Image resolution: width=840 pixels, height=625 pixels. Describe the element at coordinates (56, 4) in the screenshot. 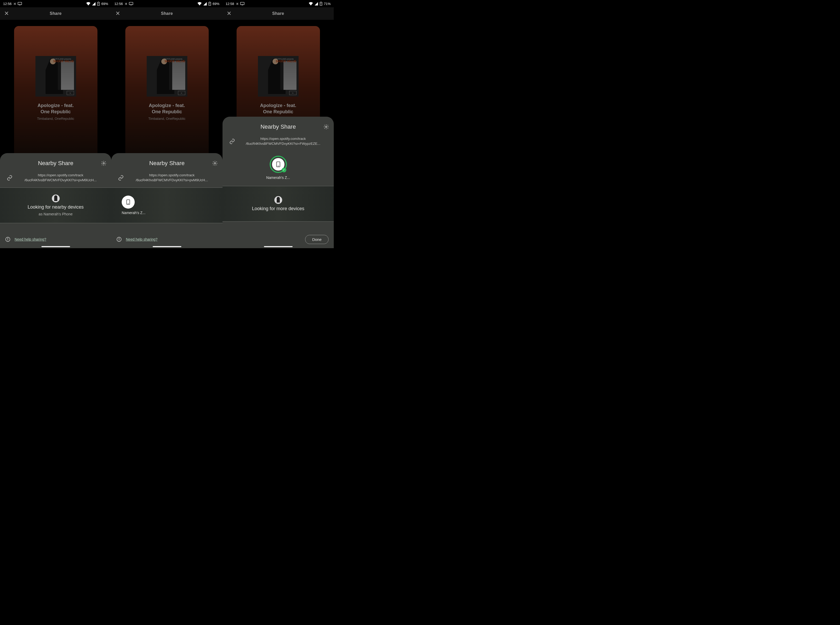

I see `status-bar: 12:56 ⤮ ! 69%` at that location.